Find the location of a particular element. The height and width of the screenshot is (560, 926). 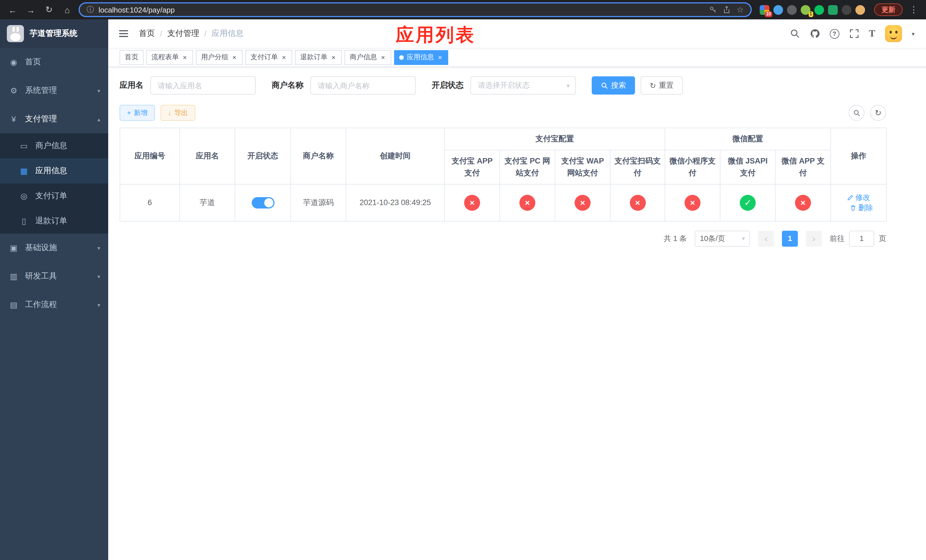

sidebar-item-app-info: ▦ 应用信息 is located at coordinates (54, 171).